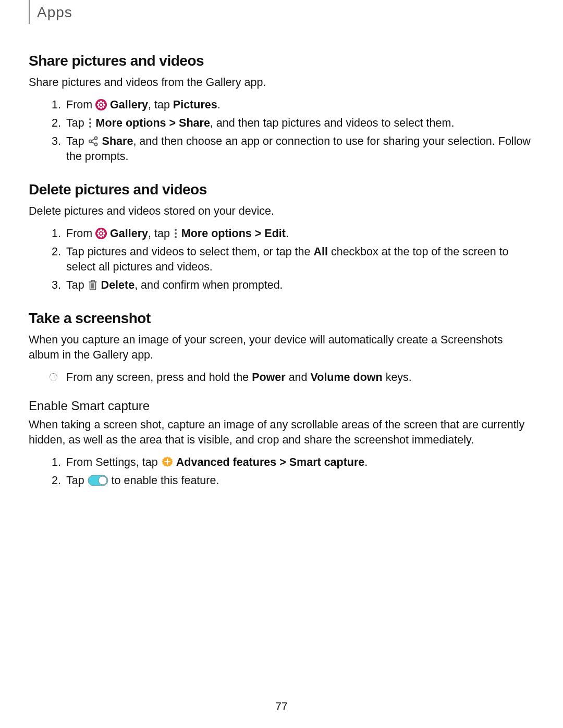  What do you see at coordinates (190, 252) in the screenshot?
I see `text: Tap pictures and videos to select them, …` at bounding box center [190, 252].